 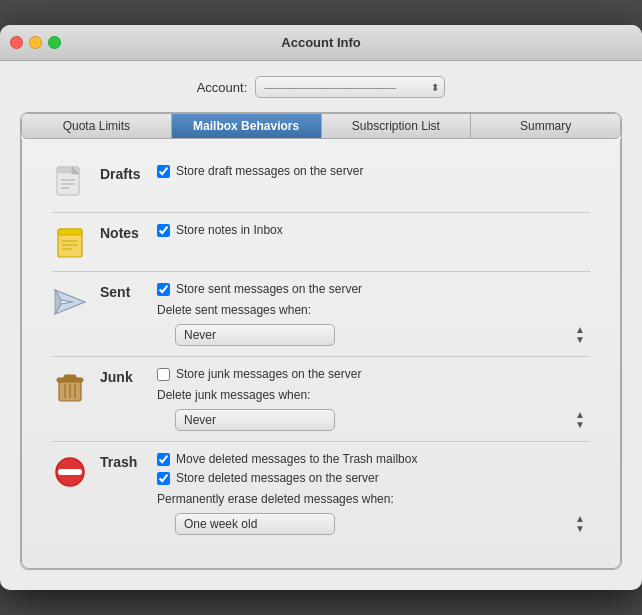 What do you see at coordinates (580, 420) in the screenshot?
I see `junk-dropdown-arrow-icon: ▲▼` at bounding box center [580, 420].